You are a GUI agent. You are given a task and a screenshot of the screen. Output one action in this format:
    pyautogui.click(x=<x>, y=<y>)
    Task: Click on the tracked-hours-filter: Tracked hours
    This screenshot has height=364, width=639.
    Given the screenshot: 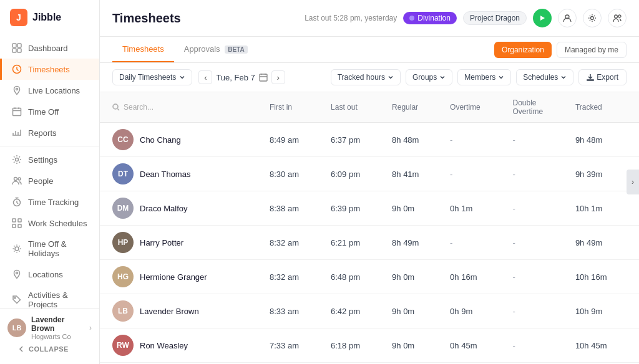 What is the action you would take?
    pyautogui.click(x=366, y=77)
    